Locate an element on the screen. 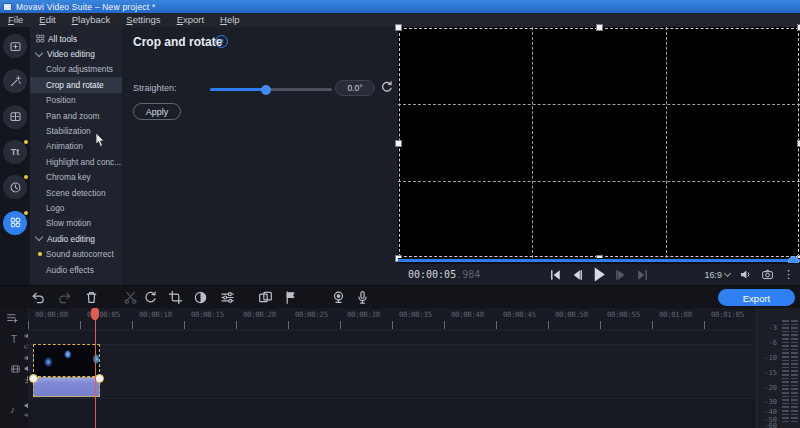  clip-right-handle is located at coordinates (100, 378).